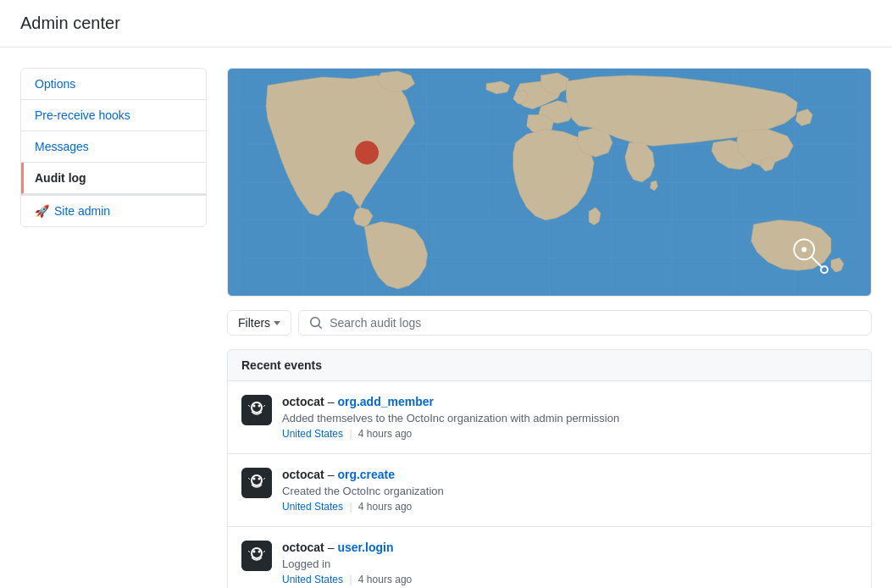 This screenshot has height=588, width=892. I want to click on event-details: octocat – org.add_member Added themselve…, so click(569, 417).